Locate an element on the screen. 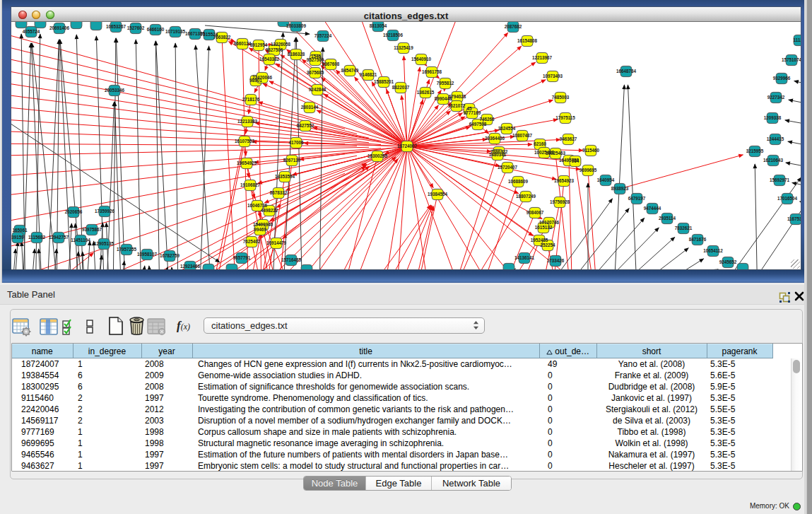 The image size is (812, 514). svg-text: 2367608 is located at coordinates (331, 64).